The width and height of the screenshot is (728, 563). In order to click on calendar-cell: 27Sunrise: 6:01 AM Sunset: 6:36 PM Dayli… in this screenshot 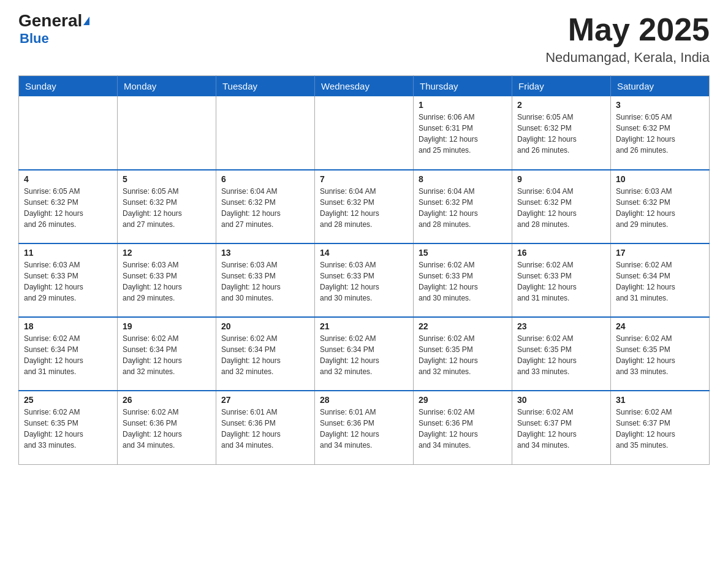, I will do `click(266, 427)`.